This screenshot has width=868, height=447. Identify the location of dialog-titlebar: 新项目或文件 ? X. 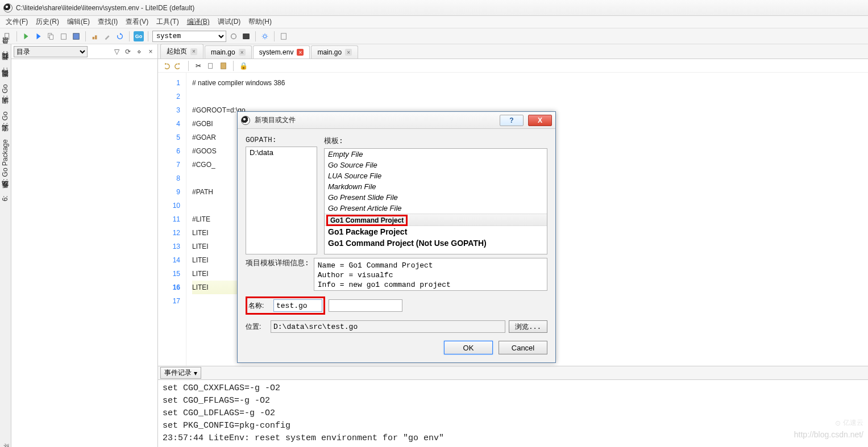
(397, 120).